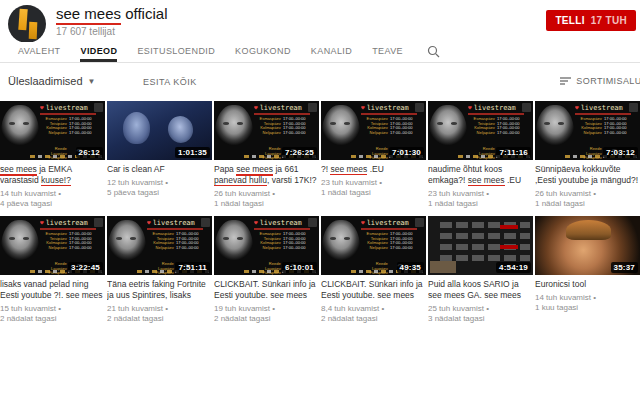 This screenshot has width=640, height=400. Describe the element at coordinates (160, 170) in the screenshot. I see `video-title: Car is clean AF` at that location.